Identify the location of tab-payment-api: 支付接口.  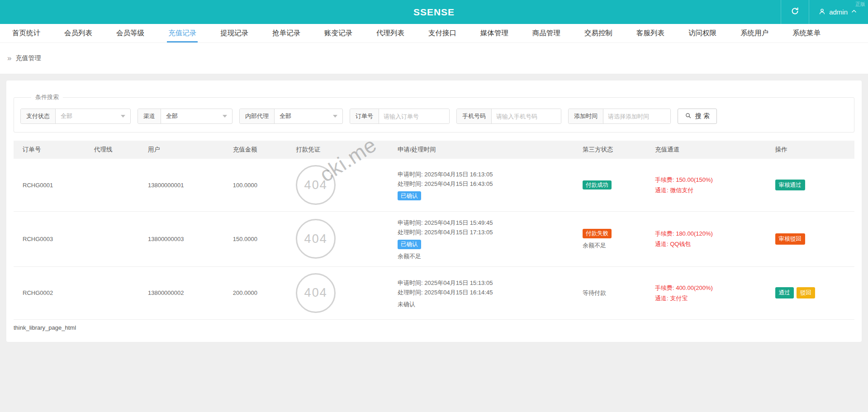
(442, 33).